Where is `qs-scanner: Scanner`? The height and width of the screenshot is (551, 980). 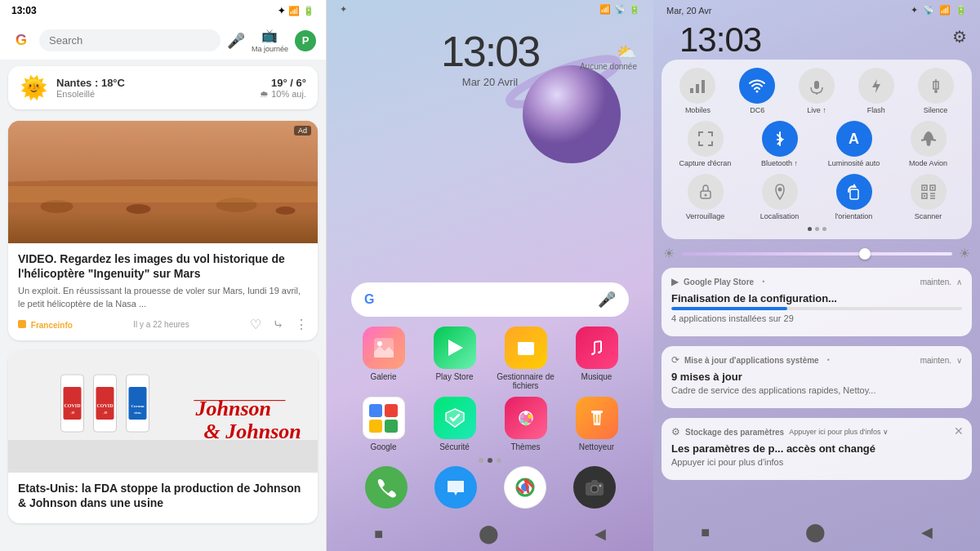
qs-scanner: Scanner is located at coordinates (929, 198).